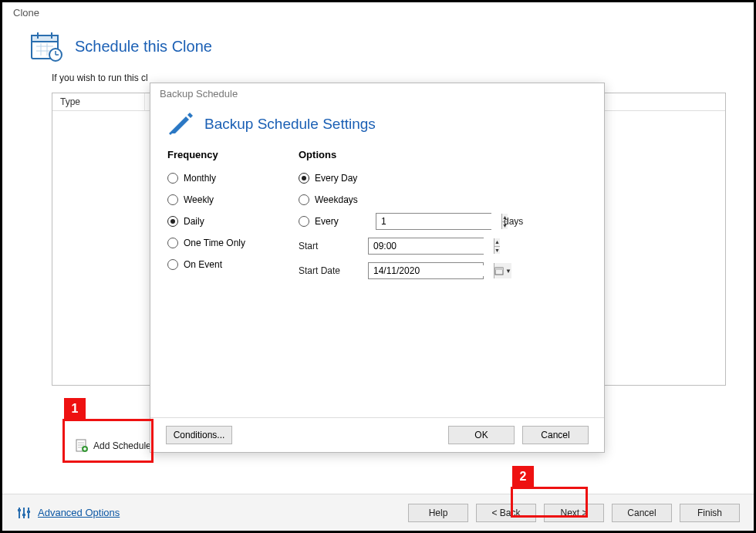 This screenshot has width=756, height=533. I want to click on start-date-dropdown: ▼, so click(503, 271).